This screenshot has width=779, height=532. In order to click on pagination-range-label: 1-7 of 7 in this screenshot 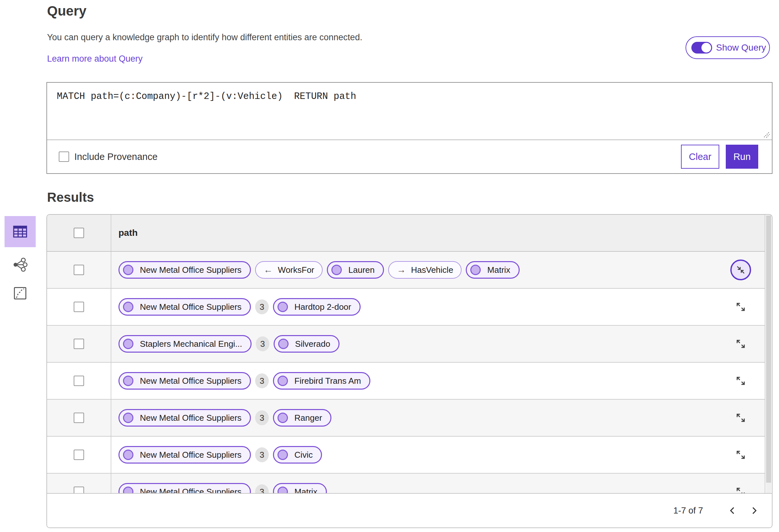, I will do `click(688, 511)`.